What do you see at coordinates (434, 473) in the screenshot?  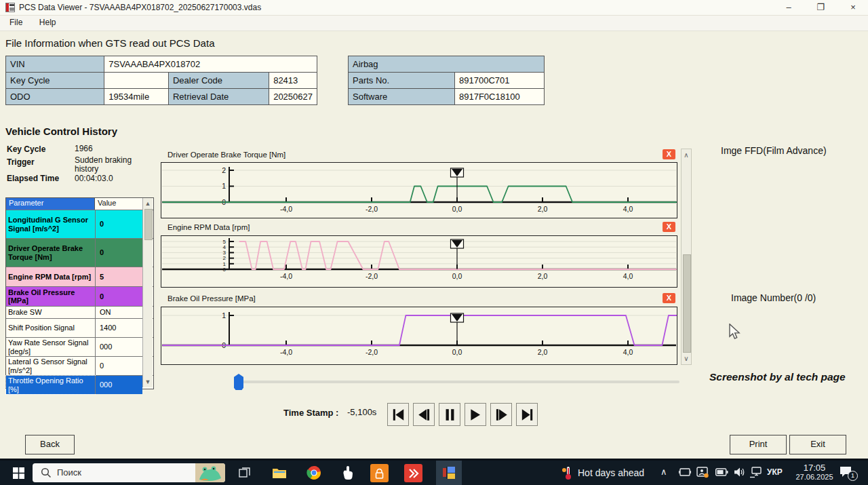 I see `taskbar: Поиск` at bounding box center [434, 473].